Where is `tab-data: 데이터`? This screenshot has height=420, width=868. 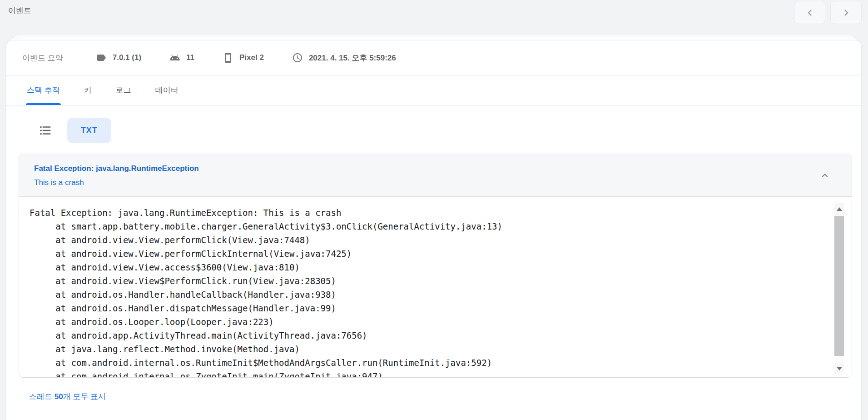
tab-data: 데이터 is located at coordinates (167, 90).